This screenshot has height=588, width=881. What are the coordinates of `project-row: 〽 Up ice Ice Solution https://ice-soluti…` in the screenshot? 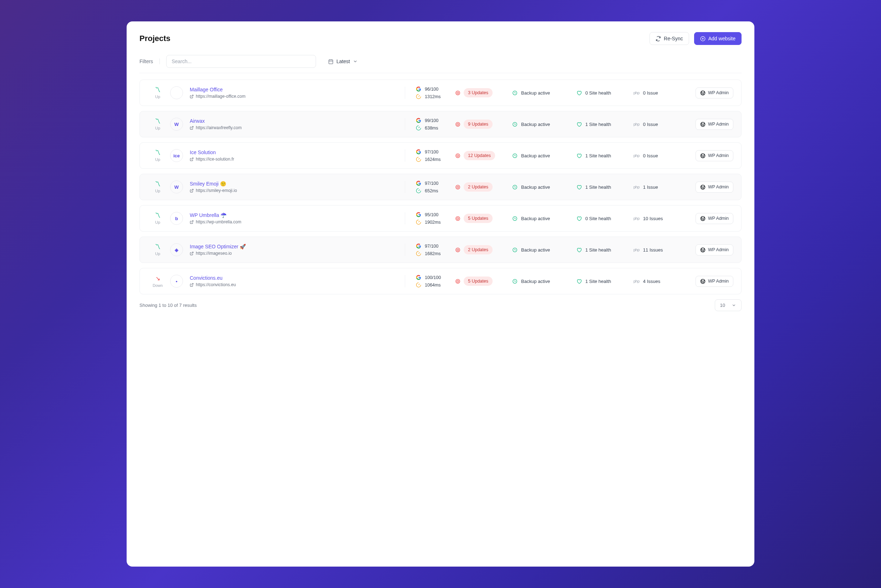 It's located at (440, 156).